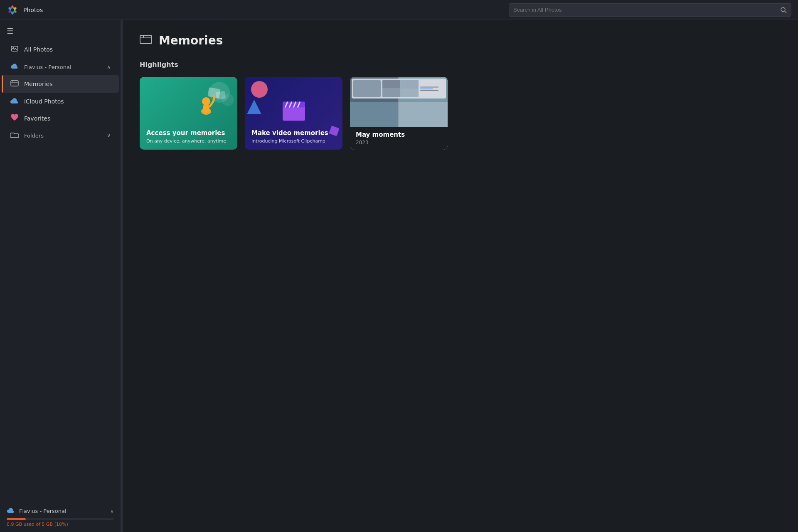  Describe the element at coordinates (60, 31) in the screenshot. I see `sidebar-toggle: ☰` at that location.